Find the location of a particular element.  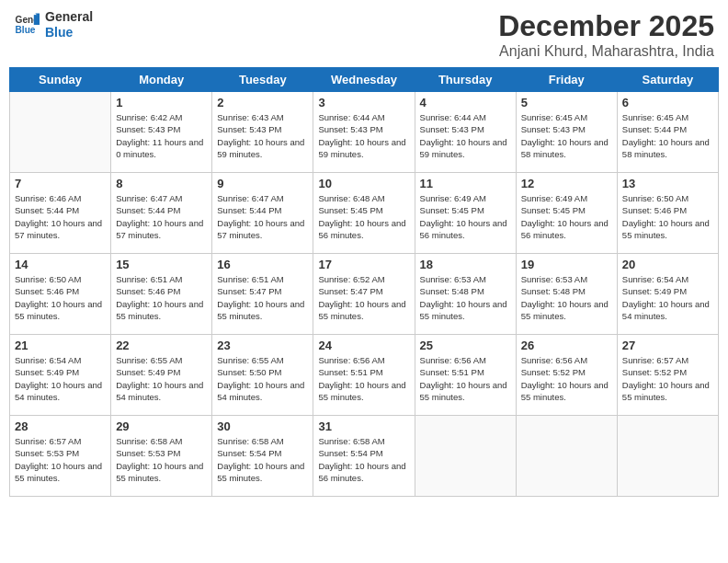

sunset-label: Sunset: 5:43 PM is located at coordinates (553, 129).